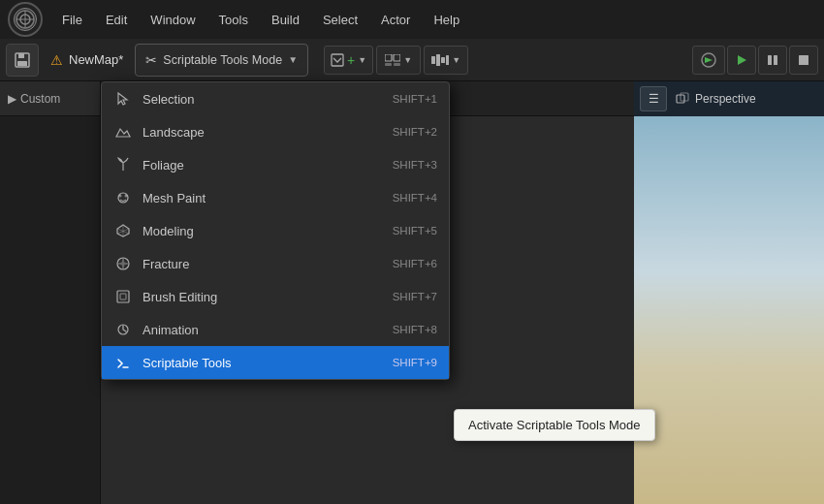  What do you see at coordinates (412, 60) in the screenshot?
I see `toolbar-row: ⚠ NewMap* ✂ Scriptable Tools Mode ▼ + ▼ …` at bounding box center [412, 60].